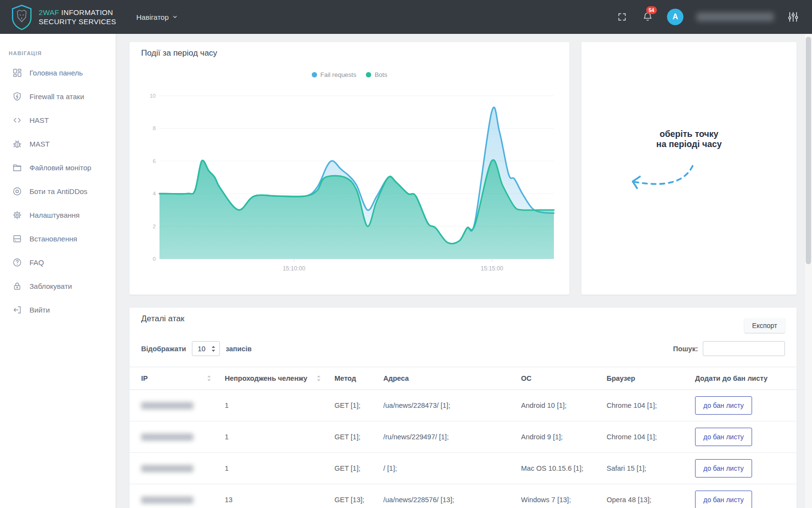 The width and height of the screenshot is (812, 508). I want to click on cell-browser: Opera 48 [13];, so click(651, 500).